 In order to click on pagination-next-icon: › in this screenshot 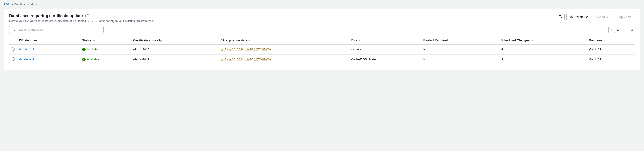, I will do `click(624, 30)`.